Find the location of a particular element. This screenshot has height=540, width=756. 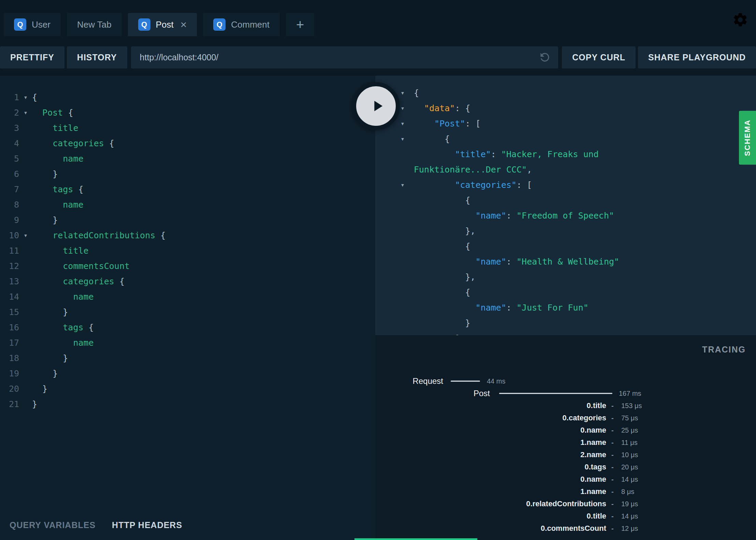

trace-time: 11 μs is located at coordinates (629, 442).